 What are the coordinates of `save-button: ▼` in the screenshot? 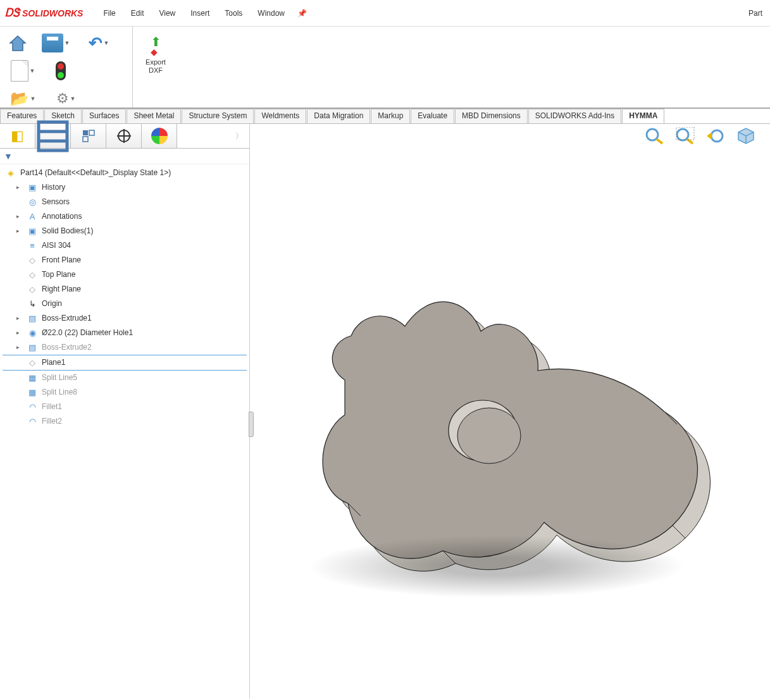 It's located at (56, 43).